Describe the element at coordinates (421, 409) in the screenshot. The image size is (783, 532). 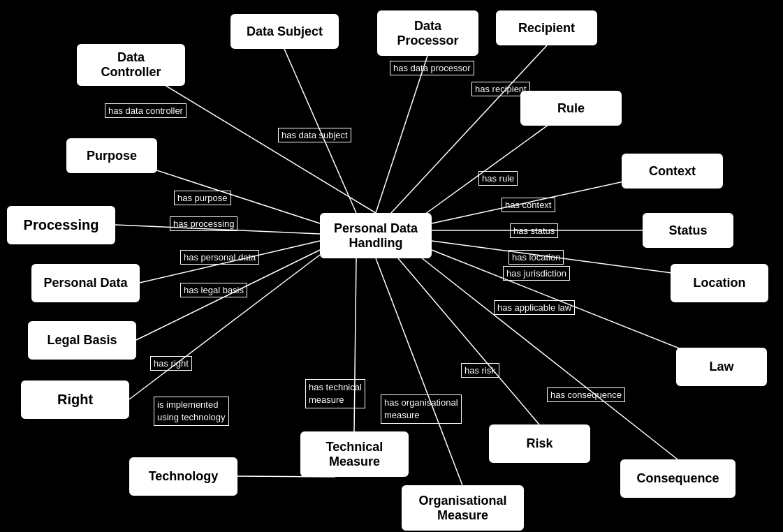
I see `label-has-organisational-measure: has organisationalmeasure` at that location.